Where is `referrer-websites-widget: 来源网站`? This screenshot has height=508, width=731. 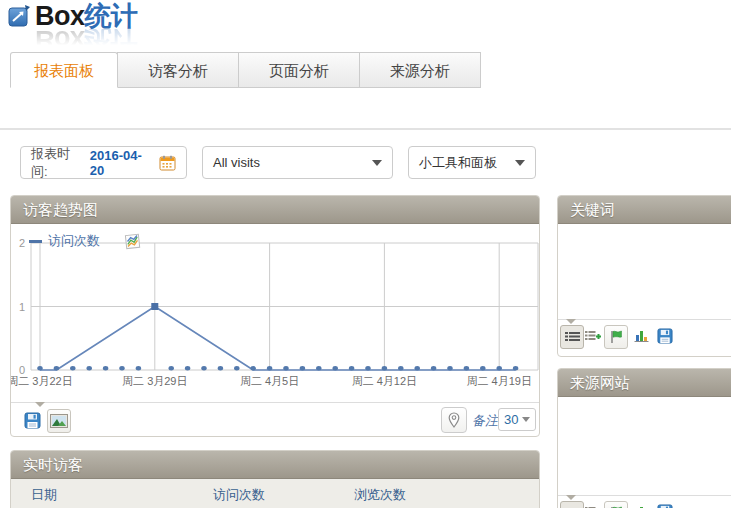
referrer-websites-widget: 来源网站 is located at coordinates (644, 438).